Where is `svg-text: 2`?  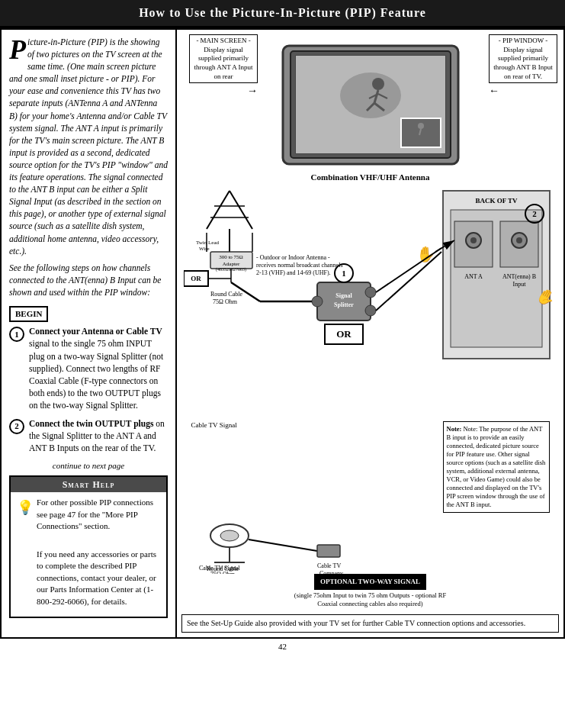 svg-text: 2 is located at coordinates (535, 214).